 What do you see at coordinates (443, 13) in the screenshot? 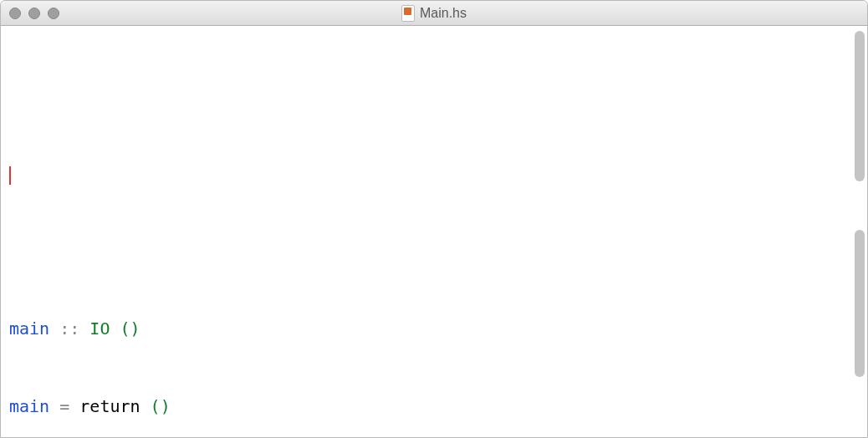
I see `window-title: Main.hs` at bounding box center [443, 13].